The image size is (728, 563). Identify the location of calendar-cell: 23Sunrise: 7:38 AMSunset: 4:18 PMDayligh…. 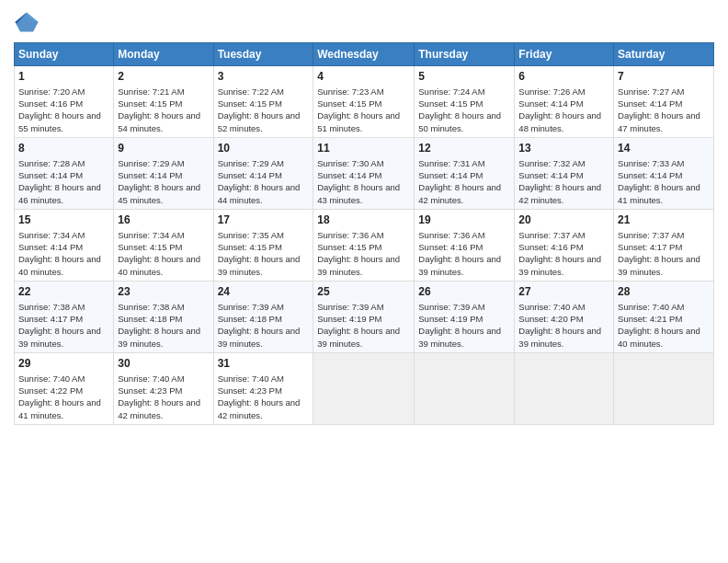
(164, 316).